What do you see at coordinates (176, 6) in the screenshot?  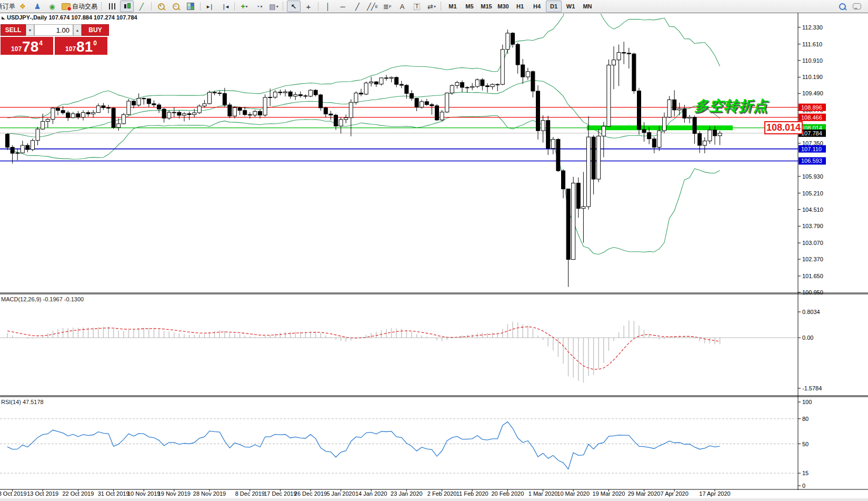 I see `zoom-out-icon: −` at bounding box center [176, 6].